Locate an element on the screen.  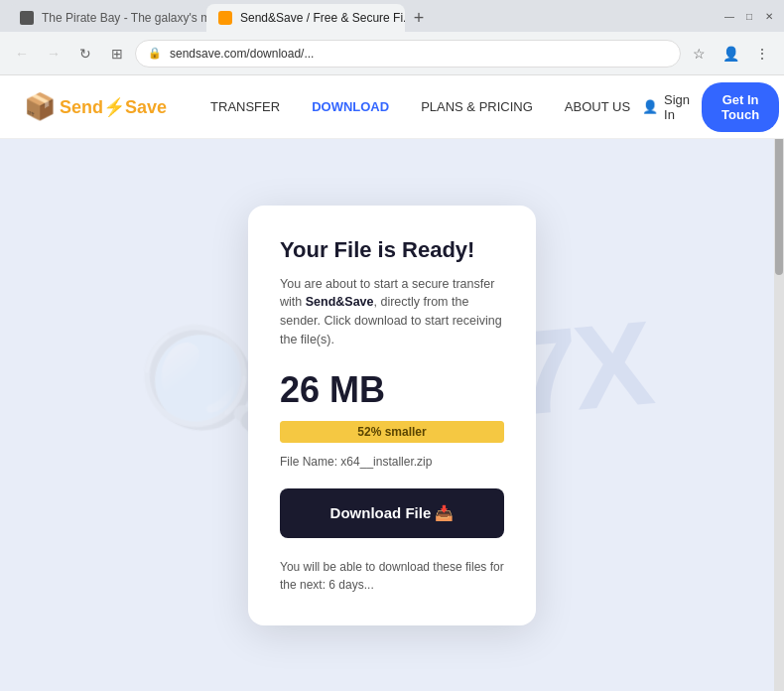
expiry-text: You will be able to download these files… is located at coordinates (392, 576).